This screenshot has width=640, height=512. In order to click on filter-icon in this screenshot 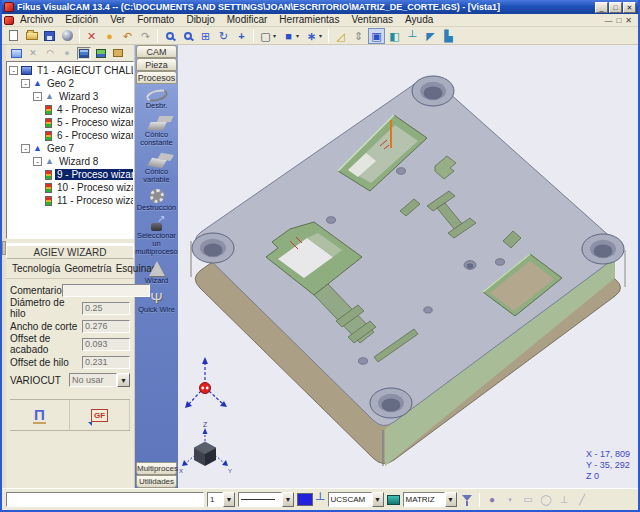, I will do `click(467, 500)`.